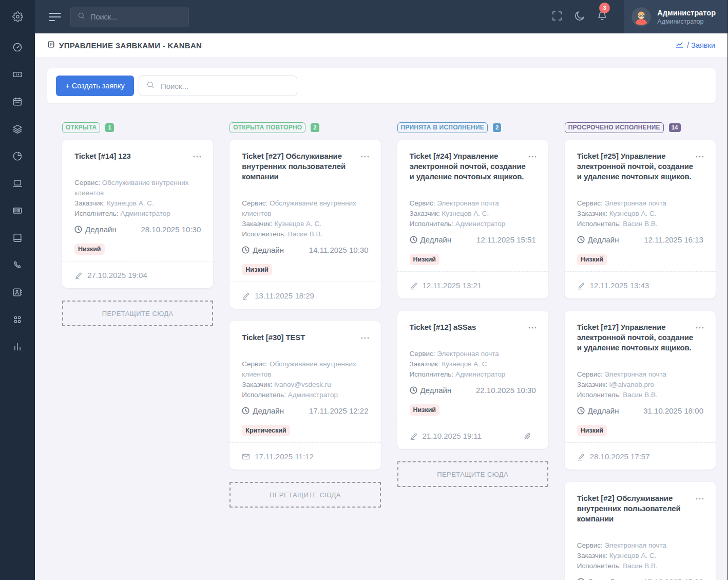 The width and height of the screenshot is (728, 580). Describe the element at coordinates (138, 229) in the screenshot. I see `ticket-deadline-row: Дедлайн 28.10.2025 10:30` at that location.